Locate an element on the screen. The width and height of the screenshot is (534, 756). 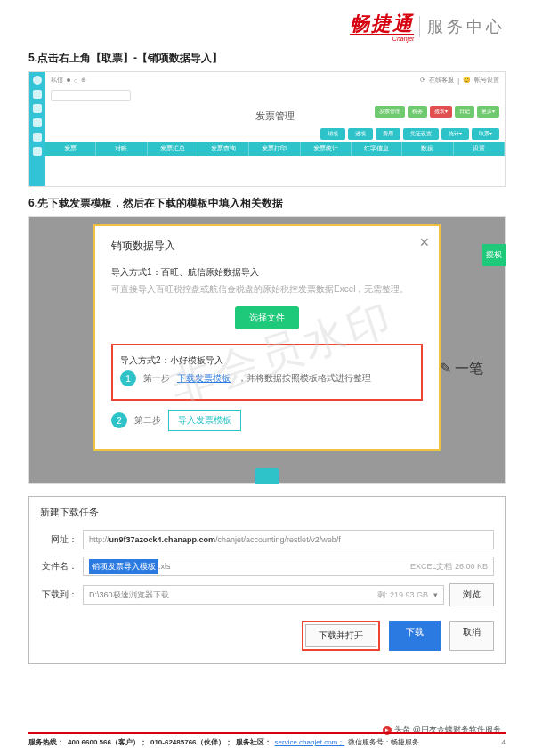
side-tag: 授权 is located at coordinates (494, 255).